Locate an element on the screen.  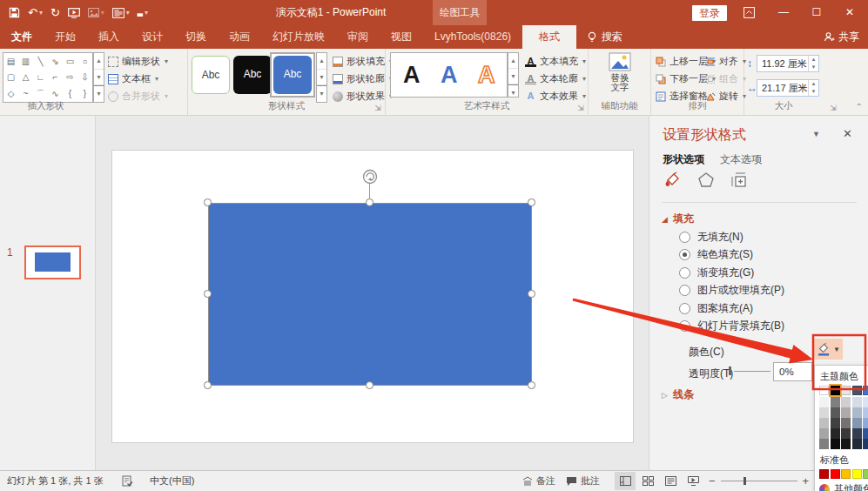
shape-gallery-item-1: ▥ is located at coordinates (26, 61).